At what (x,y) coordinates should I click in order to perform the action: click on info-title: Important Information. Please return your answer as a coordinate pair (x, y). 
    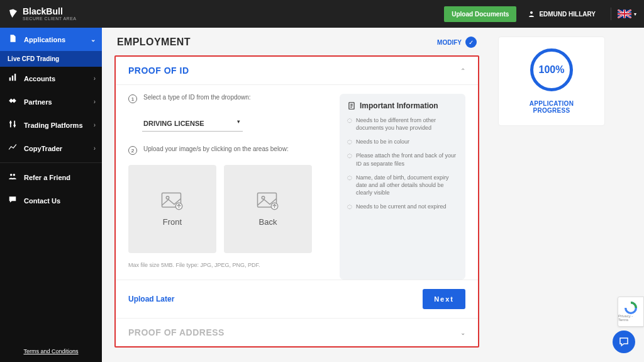
    Looking at the image, I should click on (399, 106).